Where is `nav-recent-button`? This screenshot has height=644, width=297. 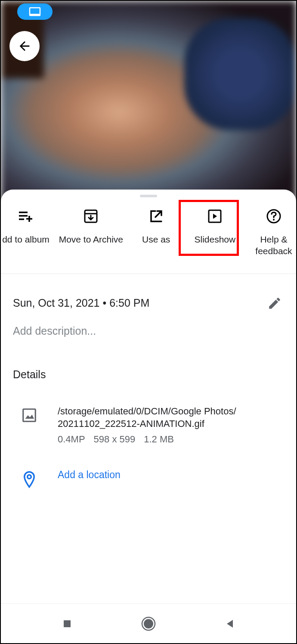 nav-recent-button is located at coordinates (67, 624).